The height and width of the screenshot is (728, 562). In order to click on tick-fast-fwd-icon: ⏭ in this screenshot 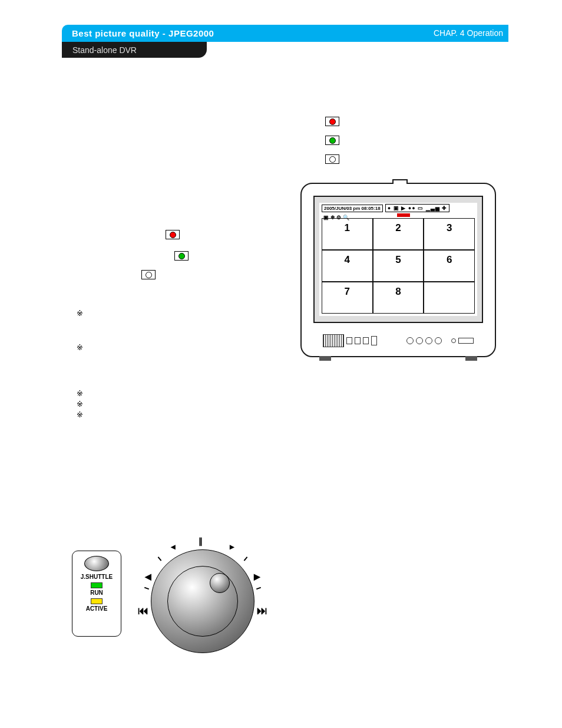, I will do `click(262, 611)`.